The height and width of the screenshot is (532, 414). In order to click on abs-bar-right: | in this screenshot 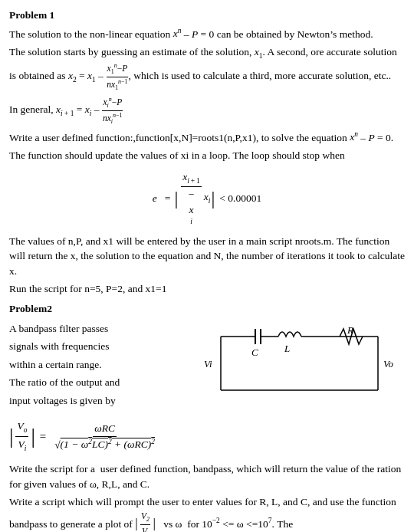, I will do `click(32, 437)`.